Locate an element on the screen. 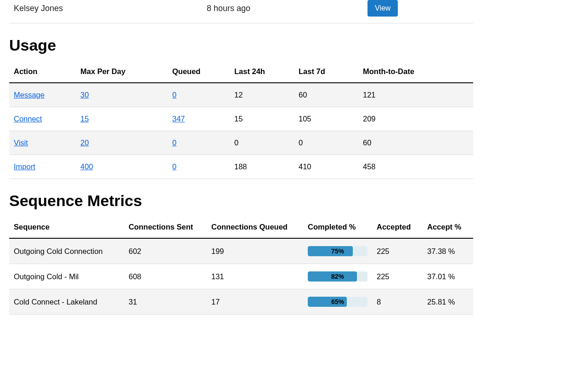 The image size is (588, 368). usage-action-link: Import is located at coordinates (25, 167).